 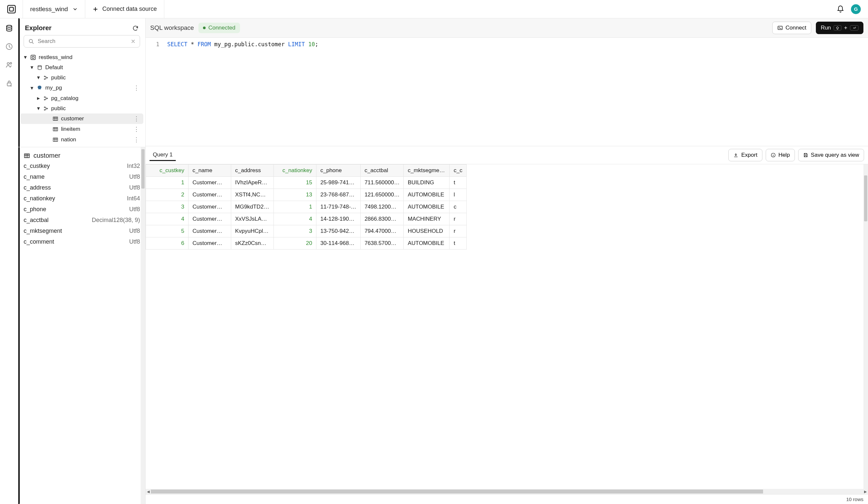 I want to click on cell: 1, so click(x=167, y=183).